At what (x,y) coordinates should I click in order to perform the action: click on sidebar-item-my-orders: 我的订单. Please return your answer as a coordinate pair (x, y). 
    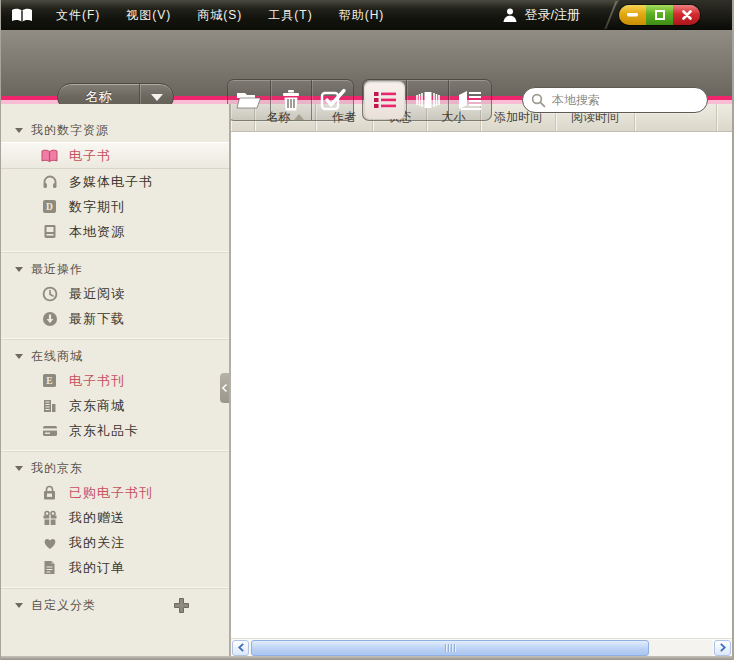
    Looking at the image, I should click on (115, 568).